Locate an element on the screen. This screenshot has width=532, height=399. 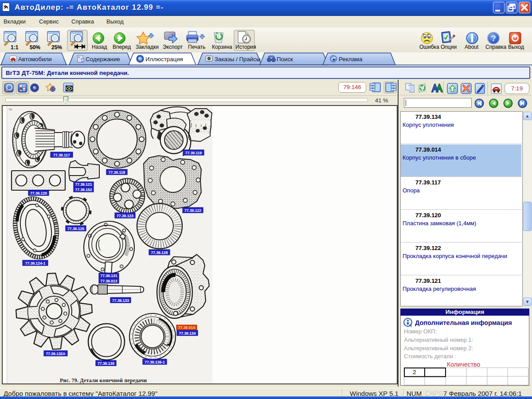
svg-text: 77.39.123 is located at coordinates (125, 216).